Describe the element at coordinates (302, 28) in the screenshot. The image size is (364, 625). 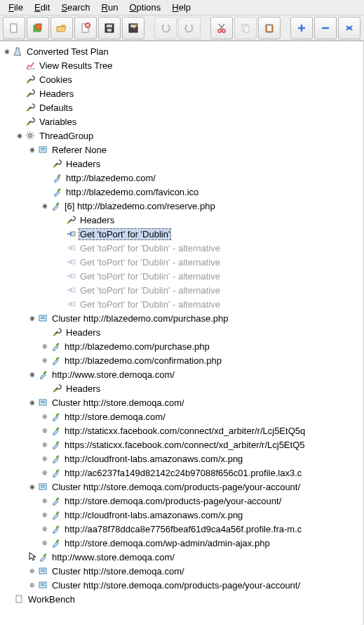
I see `toolbar-expand-button` at that location.